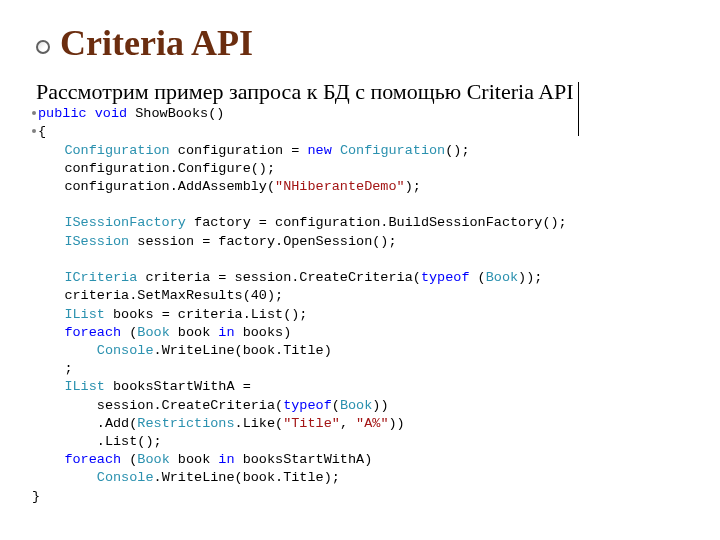 Image resolution: width=720 pixels, height=540 pixels. I want to click on tok: {, so click(42, 132).